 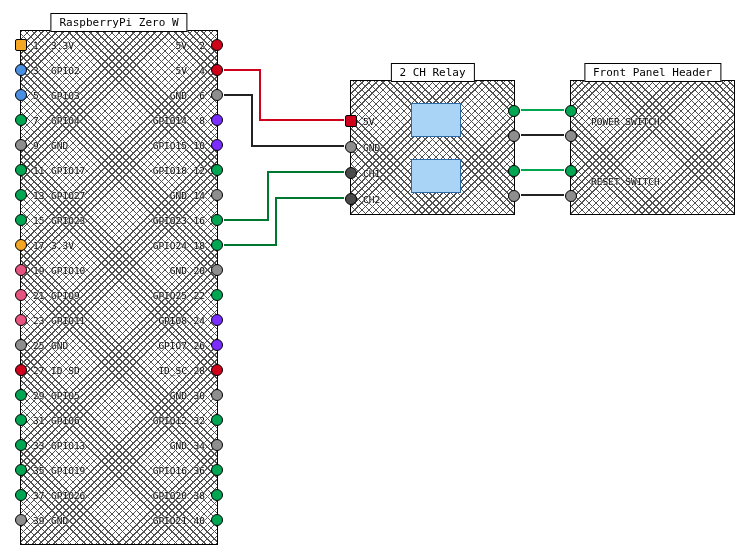 I want to click on pi-pin-label-21: GPIO9, so click(x=66, y=296).